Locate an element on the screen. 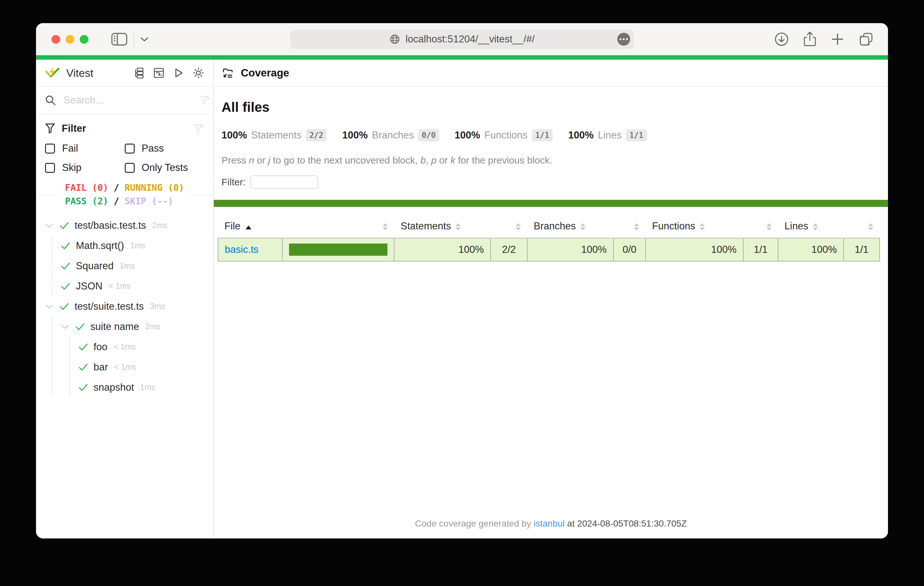 The image size is (924, 586). new-tab-icon is located at coordinates (837, 39).